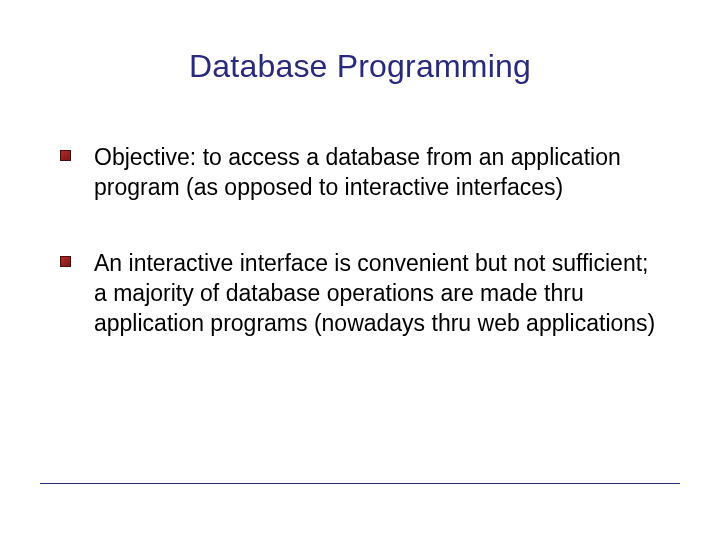  What do you see at coordinates (360, 484) in the screenshot?
I see `divider-line` at bounding box center [360, 484].